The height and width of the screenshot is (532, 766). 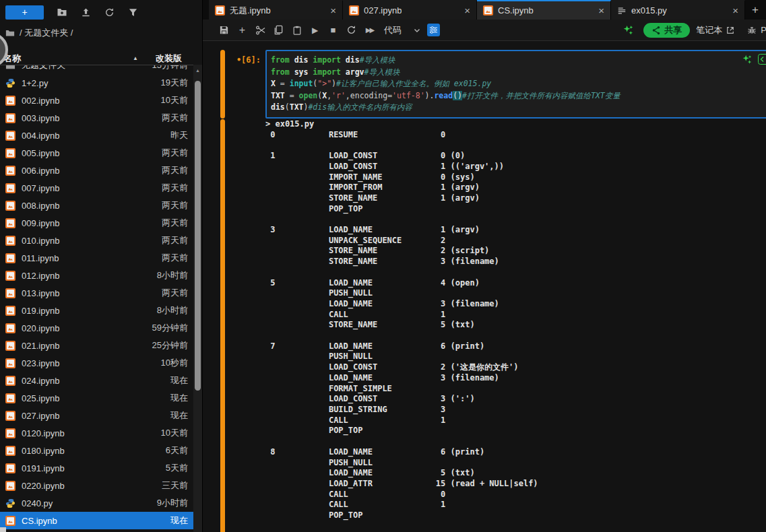 I want to click on column-modified: 改装版, so click(x=168, y=59).